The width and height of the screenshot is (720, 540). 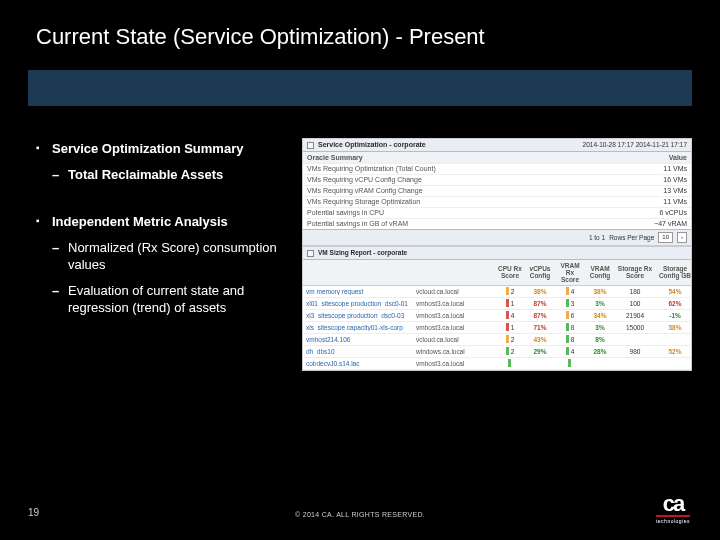 I want to click on bullet-1: Service Optimization Summary Total Recla…, so click(x=161, y=162).